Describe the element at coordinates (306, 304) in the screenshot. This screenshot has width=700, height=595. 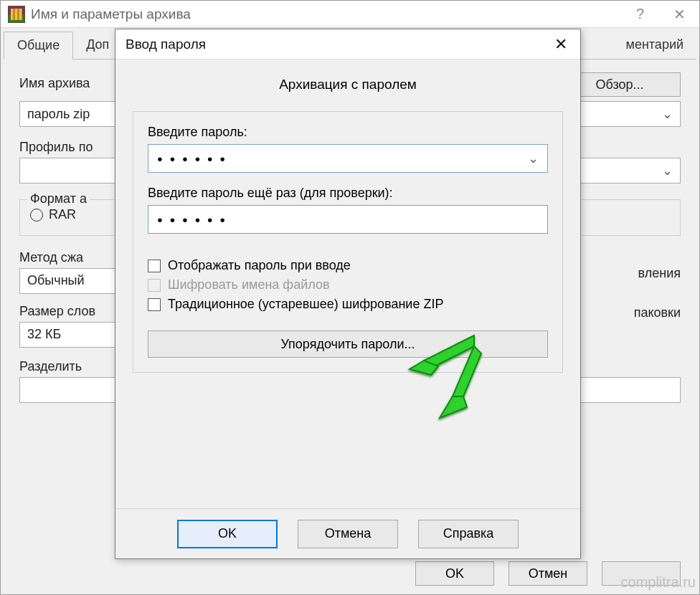
I see `legacy-zip-label: Традиционное (устаревшее) шифрование ZIP` at that location.